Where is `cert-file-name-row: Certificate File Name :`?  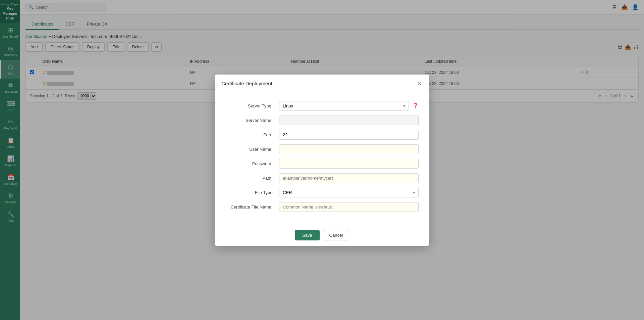
cert-file-name-row: Certificate File Name : is located at coordinates (322, 207).